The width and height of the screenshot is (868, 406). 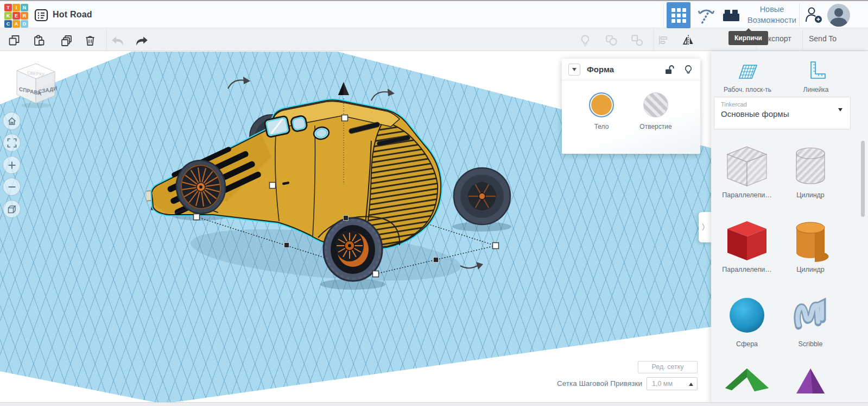 What do you see at coordinates (747, 76) in the screenshot?
I see `workplane-tool: Рабоч. плоск-ть` at bounding box center [747, 76].